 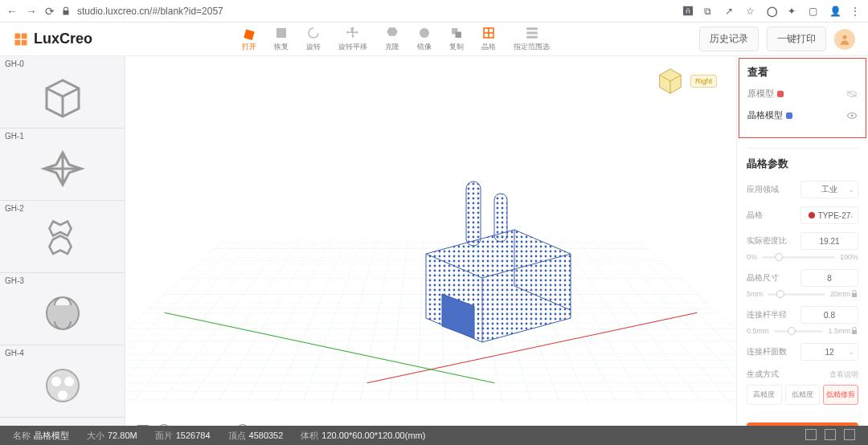 What do you see at coordinates (802, 241) in the screenshot?
I see `param-density: 实际密度比 19.21` at bounding box center [802, 241].